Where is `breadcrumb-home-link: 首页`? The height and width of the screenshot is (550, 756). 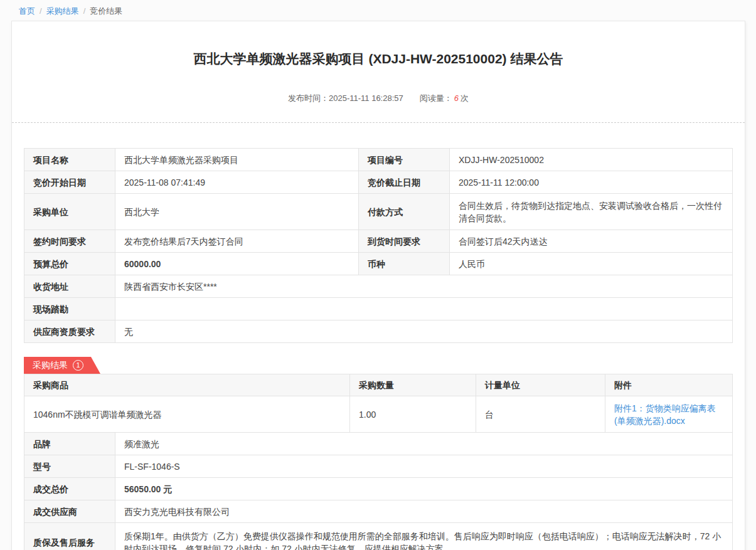
breadcrumb-home-link: 首页 is located at coordinates (27, 11).